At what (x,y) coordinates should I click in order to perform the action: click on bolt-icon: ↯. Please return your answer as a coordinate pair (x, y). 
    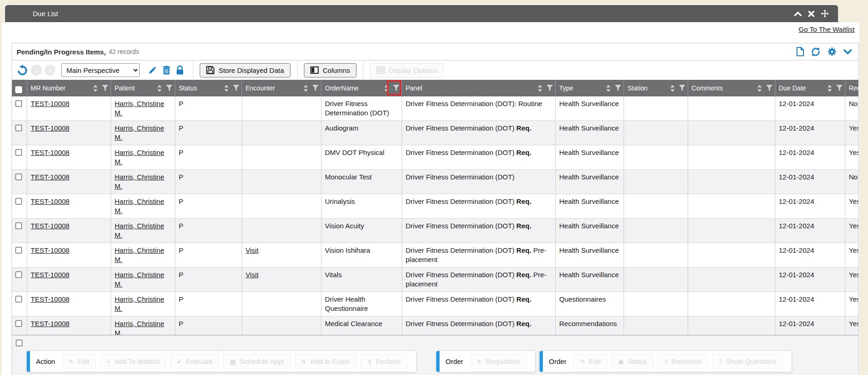
    Looking at the image, I should click on (304, 362).